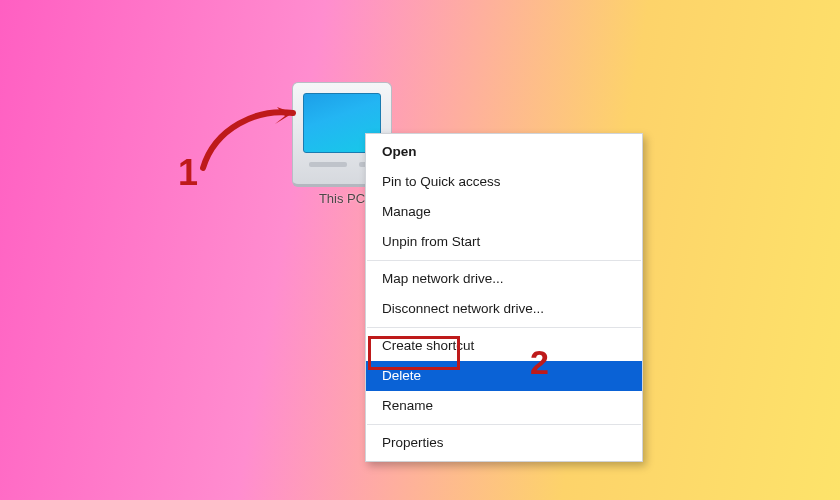 This screenshot has width=840, height=500. I want to click on menu-item-unpin-start: Unpin from Start, so click(504, 242).